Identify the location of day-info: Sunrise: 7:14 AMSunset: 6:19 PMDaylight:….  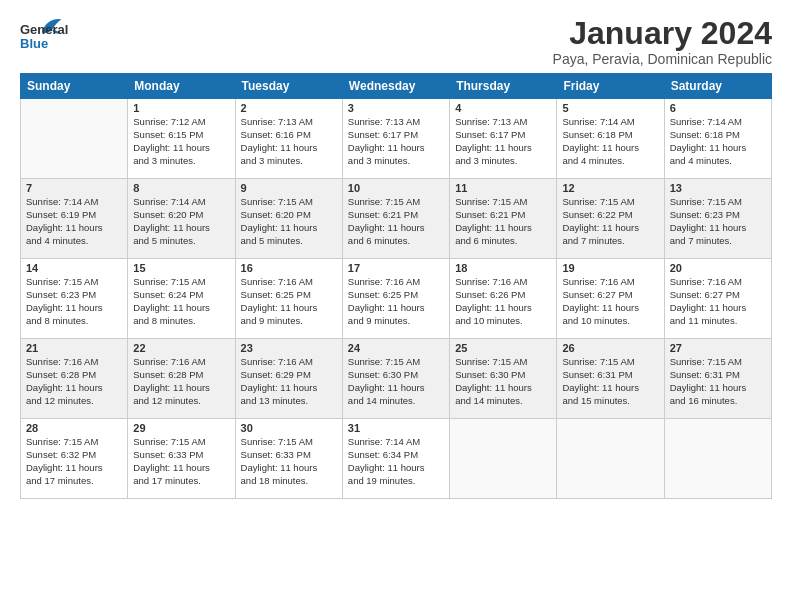
(74, 222).